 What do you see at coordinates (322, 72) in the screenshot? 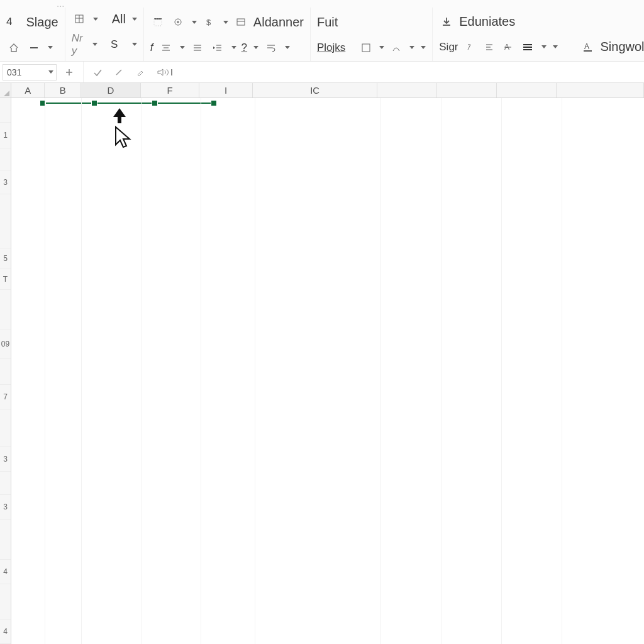
I see `formula-bar: 031` at bounding box center [322, 72].